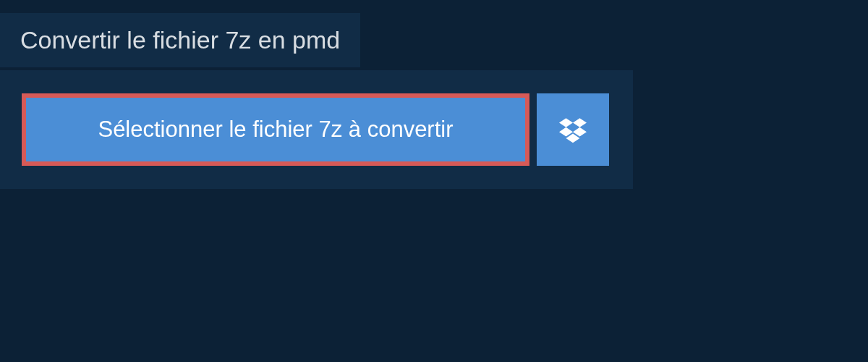 This screenshot has height=362, width=868. What do you see at coordinates (573, 130) in the screenshot?
I see `dropbox-icon` at bounding box center [573, 130].